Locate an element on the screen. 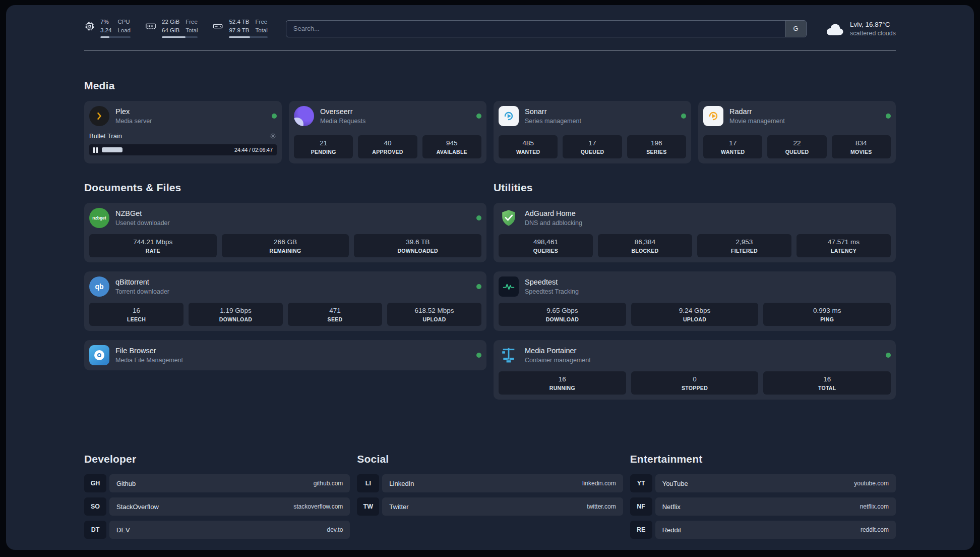 Image resolution: width=980 pixels, height=557 pixels. ram-label-bottom: Total is located at coordinates (192, 31).